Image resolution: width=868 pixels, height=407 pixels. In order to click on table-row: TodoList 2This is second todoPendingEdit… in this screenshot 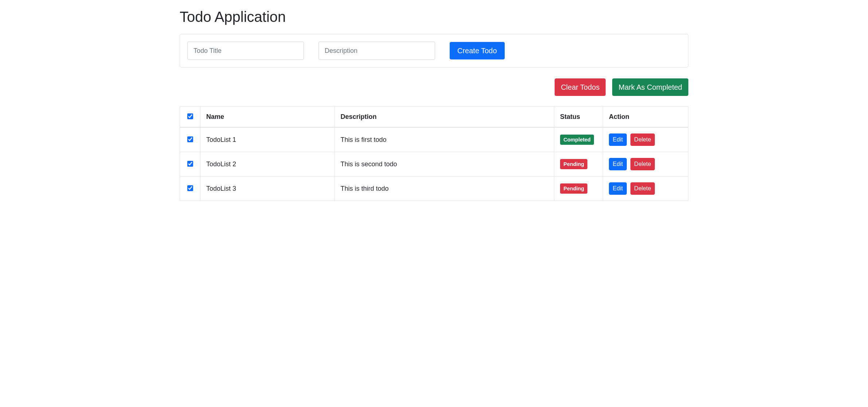, I will do `click(434, 164)`.